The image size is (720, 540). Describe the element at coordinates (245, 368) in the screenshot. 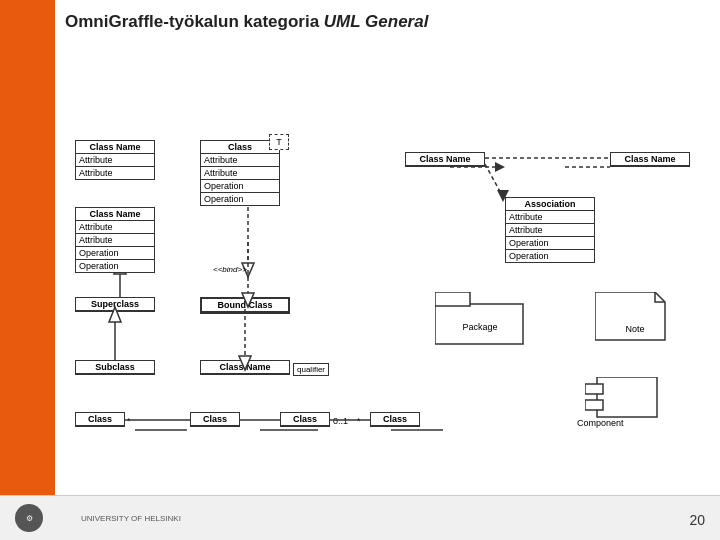

I see `class-name-middle-header: Class Name` at that location.